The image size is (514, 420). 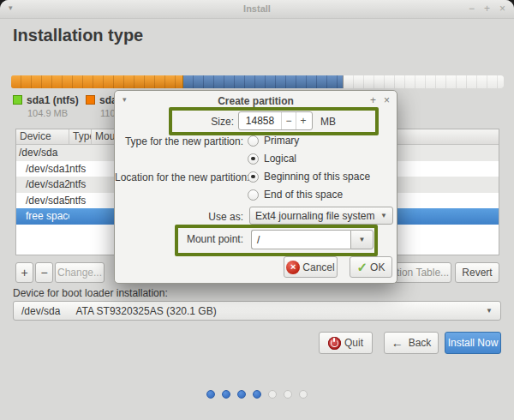 What do you see at coordinates (371, 267) in the screenshot?
I see `ok-button: ✓ OK` at bounding box center [371, 267].